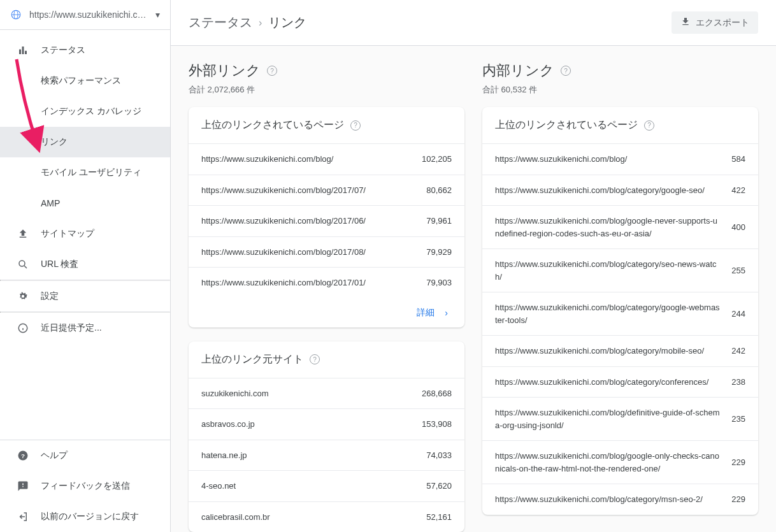 This screenshot has height=532, width=776. What do you see at coordinates (54, 142) in the screenshot?
I see `nav-label: リンク` at bounding box center [54, 142].